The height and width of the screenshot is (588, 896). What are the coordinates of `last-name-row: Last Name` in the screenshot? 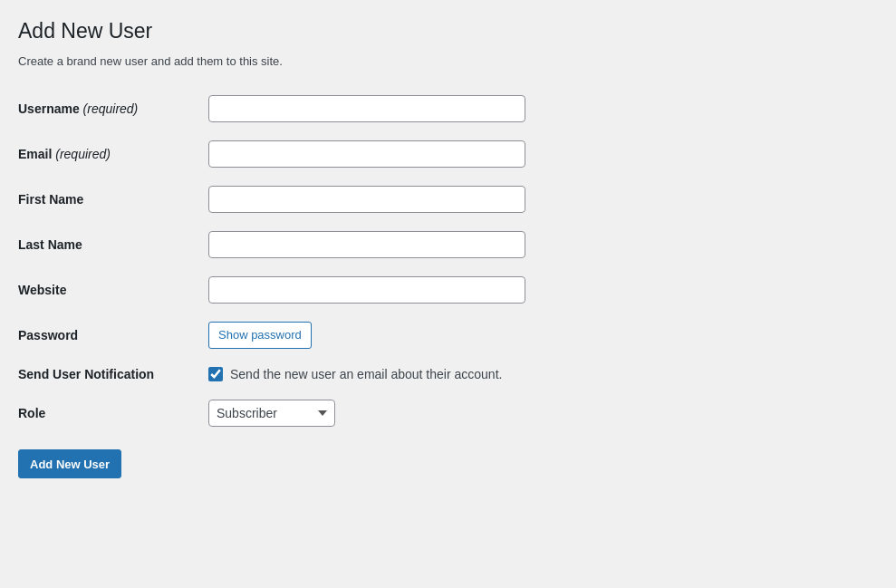 It's located at (335, 245).